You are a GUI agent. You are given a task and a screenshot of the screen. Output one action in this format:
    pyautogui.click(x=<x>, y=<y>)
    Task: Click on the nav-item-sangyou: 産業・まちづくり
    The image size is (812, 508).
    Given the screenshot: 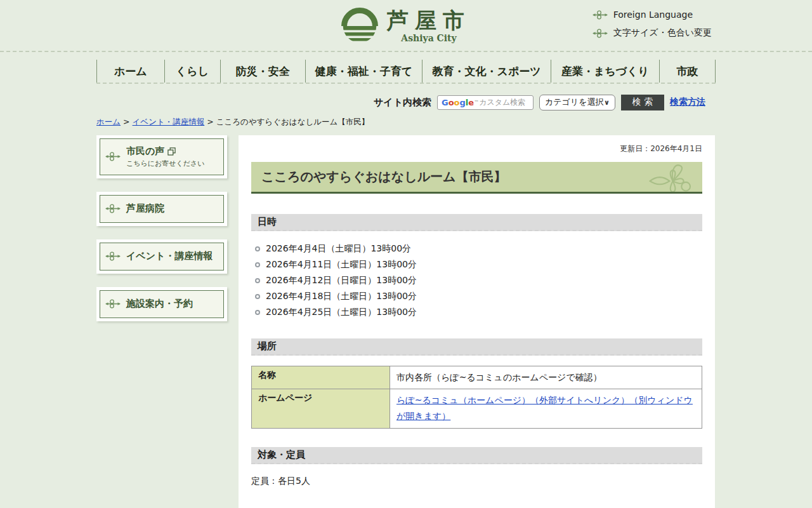 What is the action you would take?
    pyautogui.click(x=605, y=71)
    